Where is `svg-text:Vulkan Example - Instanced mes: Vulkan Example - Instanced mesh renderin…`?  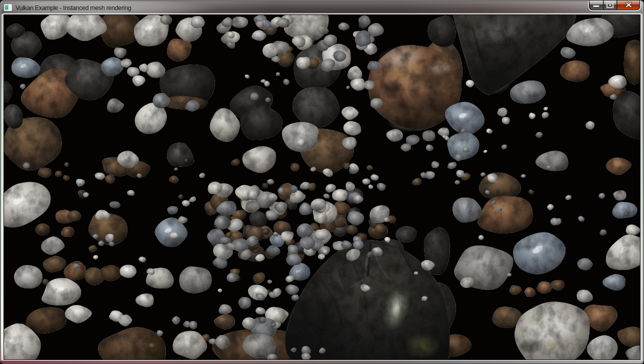
svg-text:Vulkan Example - Instanced mes: Vulkan Example - Instanced mesh renderin… is located at coordinates (74, 8).